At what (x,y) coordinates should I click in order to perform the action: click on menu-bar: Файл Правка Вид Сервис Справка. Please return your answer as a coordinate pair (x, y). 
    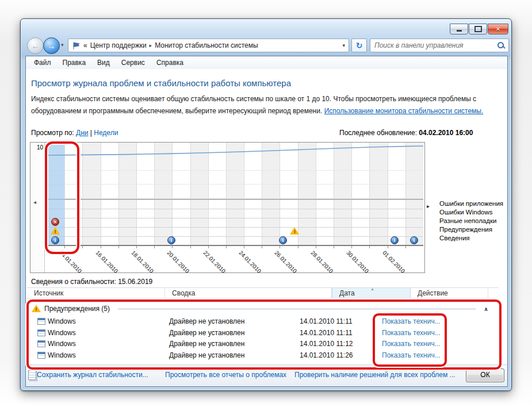
    Looking at the image, I should click on (267, 63).